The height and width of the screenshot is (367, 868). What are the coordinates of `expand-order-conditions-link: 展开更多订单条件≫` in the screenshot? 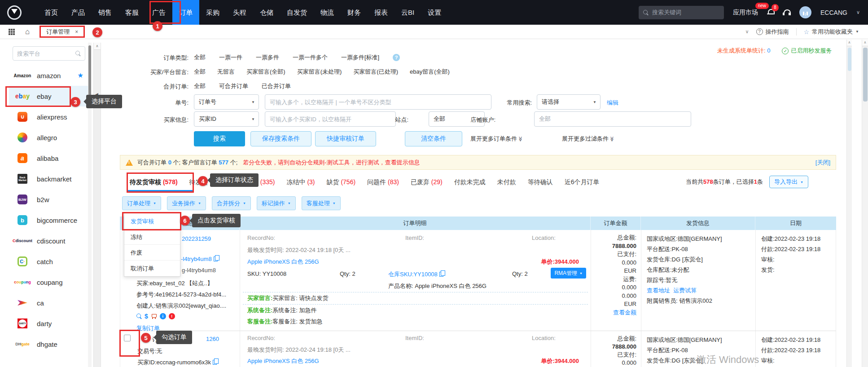 It's located at (497, 139).